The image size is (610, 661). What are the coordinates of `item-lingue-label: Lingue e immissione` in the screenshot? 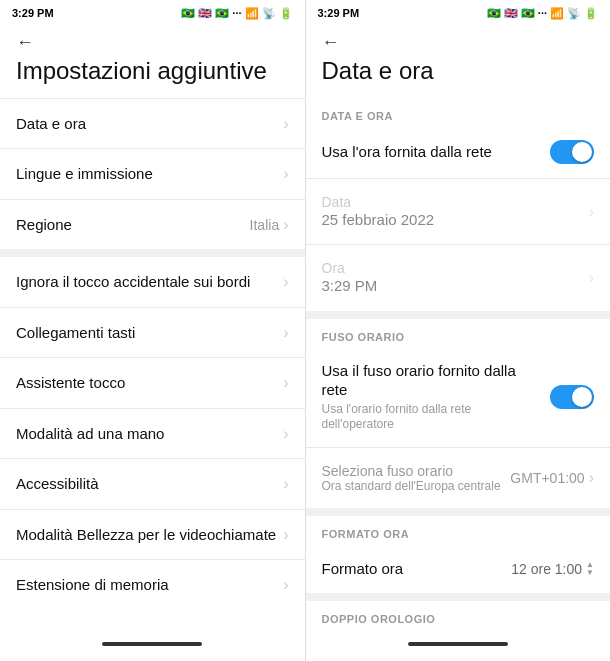 It's located at (84, 174).